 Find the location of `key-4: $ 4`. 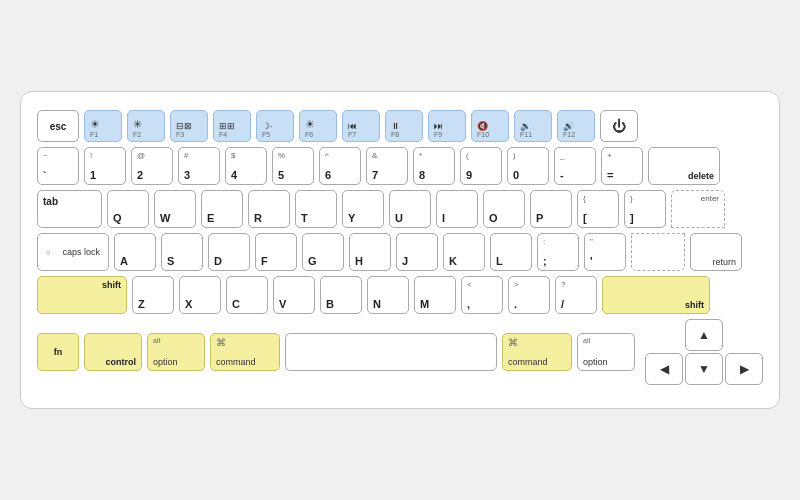

key-4: $ 4 is located at coordinates (246, 166).